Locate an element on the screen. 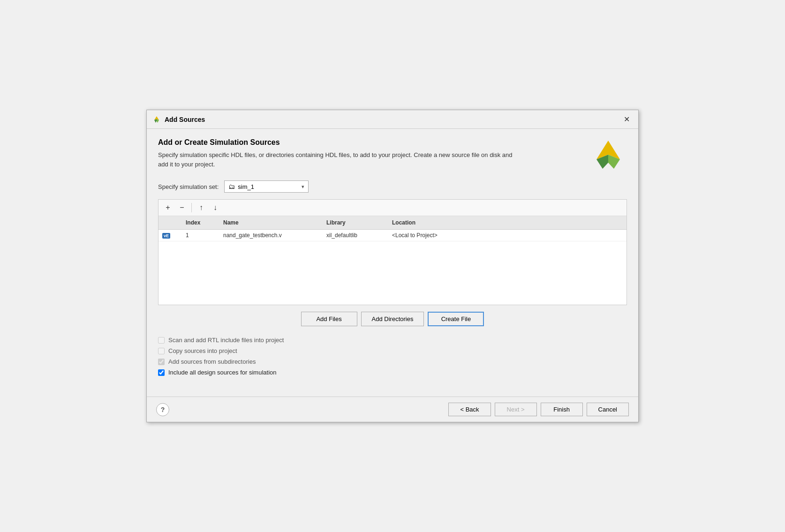  col-header-library: Library is located at coordinates (355, 223).